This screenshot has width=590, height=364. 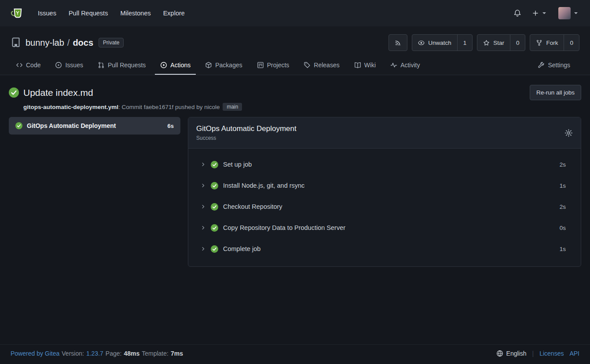 What do you see at coordinates (278, 65) in the screenshot?
I see `tab-label: Projects` at bounding box center [278, 65].